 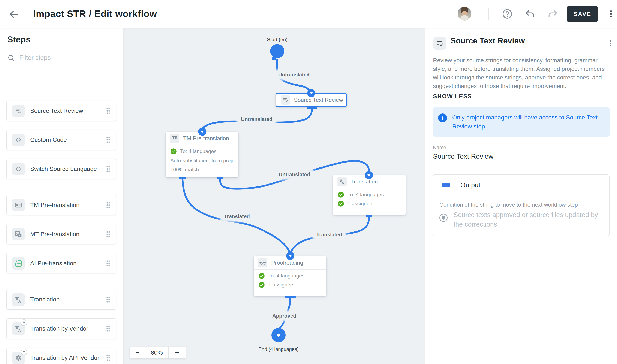 What do you see at coordinates (95, 14) in the screenshot?
I see `page-title: Impact STR / Edit workflow` at bounding box center [95, 14].